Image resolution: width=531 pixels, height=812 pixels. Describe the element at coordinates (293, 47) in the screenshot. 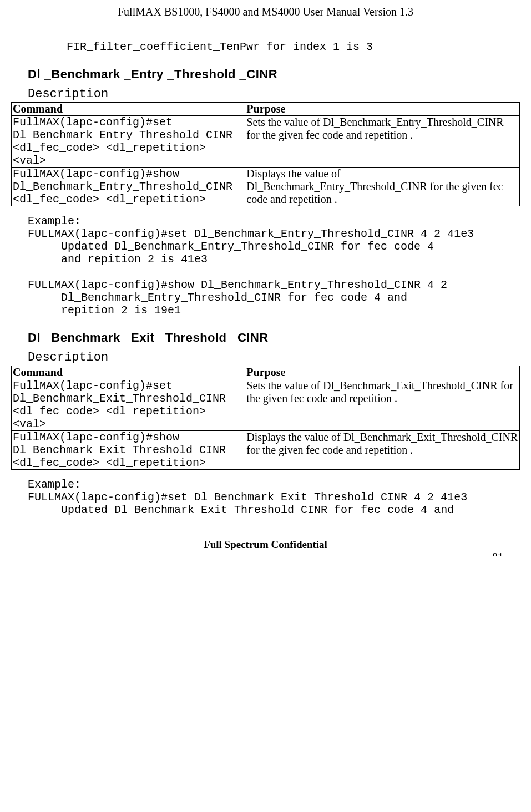

I see `intro-code-line: FIR_filter_coefficient_TenPwr for index …` at that location.